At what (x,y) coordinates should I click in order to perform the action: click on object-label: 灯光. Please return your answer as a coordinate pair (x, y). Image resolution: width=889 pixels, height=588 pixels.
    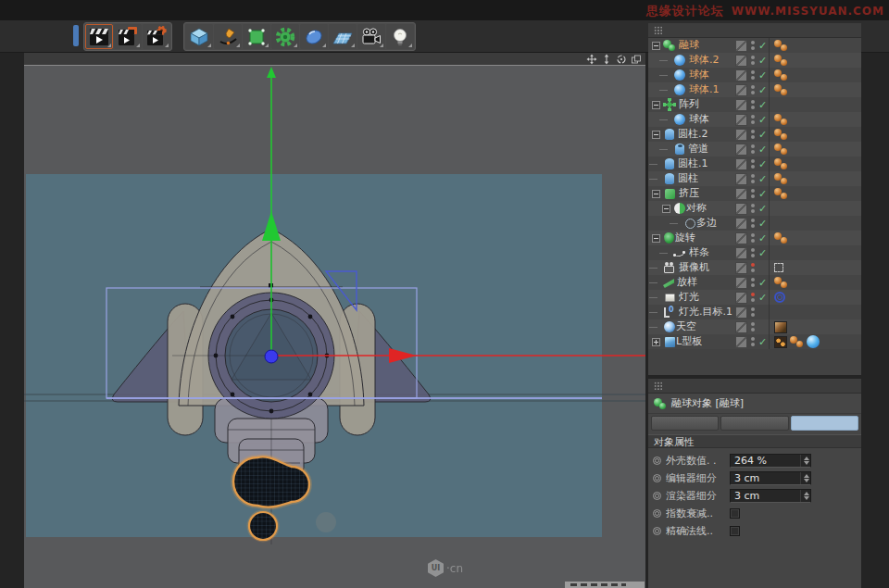
    Looking at the image, I should click on (689, 297).